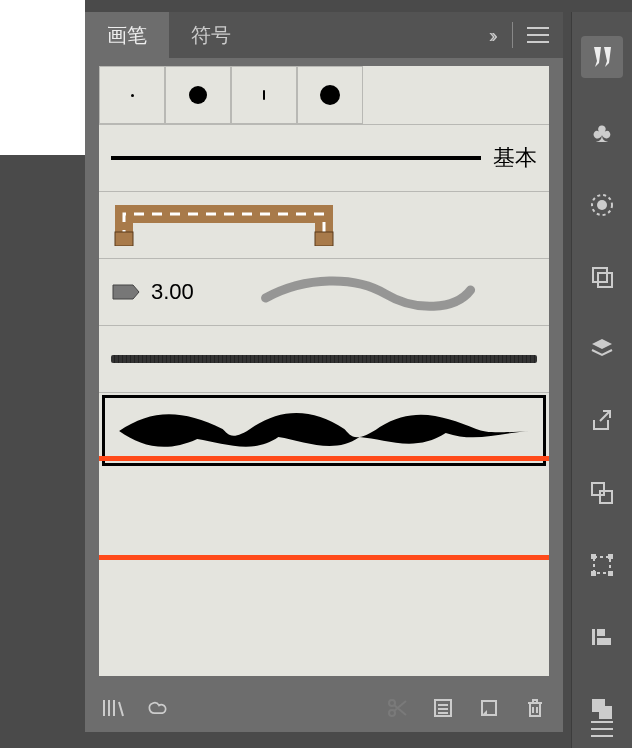 The image size is (632, 748). I want to click on right-toolbar: ♣, so click(602, 380).